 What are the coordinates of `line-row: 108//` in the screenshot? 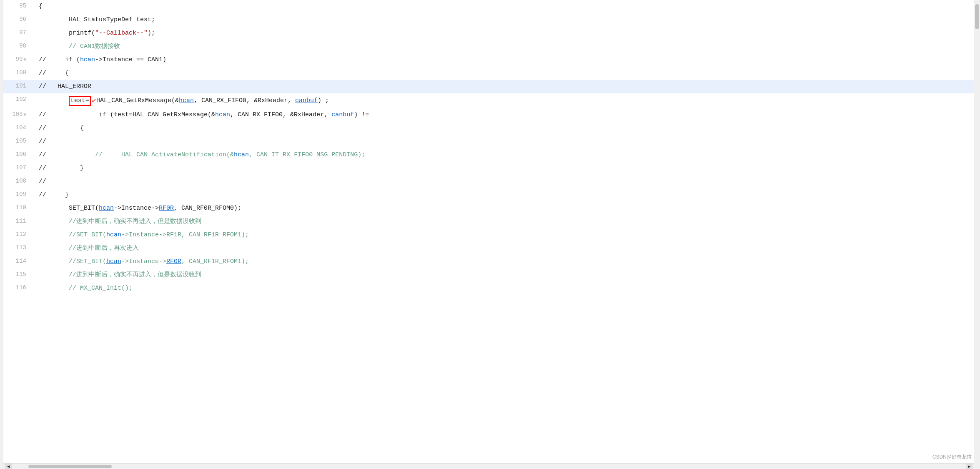 It's located at (489, 182).